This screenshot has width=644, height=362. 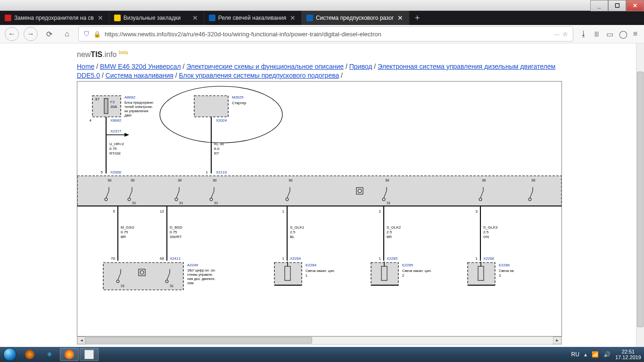 What do you see at coordinates (595, 354) in the screenshot?
I see `tray-network-icon: 📶` at bounding box center [595, 354].